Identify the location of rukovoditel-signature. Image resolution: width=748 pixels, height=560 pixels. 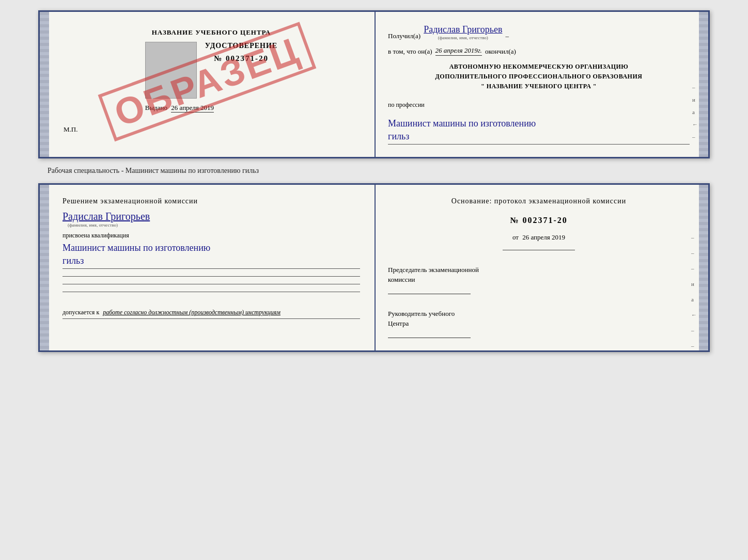
(429, 334).